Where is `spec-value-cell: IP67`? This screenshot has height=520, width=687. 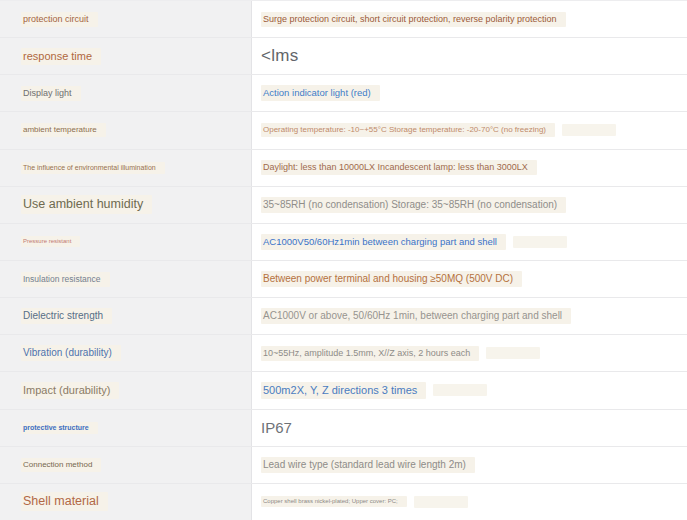 spec-value-cell: IP67 is located at coordinates (470, 428).